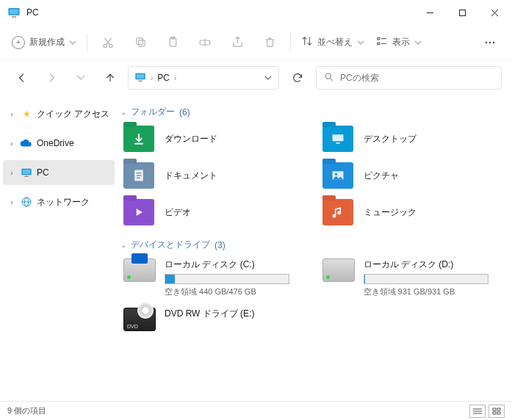 The height and width of the screenshot is (420, 512). I want to click on window-title: PC, so click(220, 12).